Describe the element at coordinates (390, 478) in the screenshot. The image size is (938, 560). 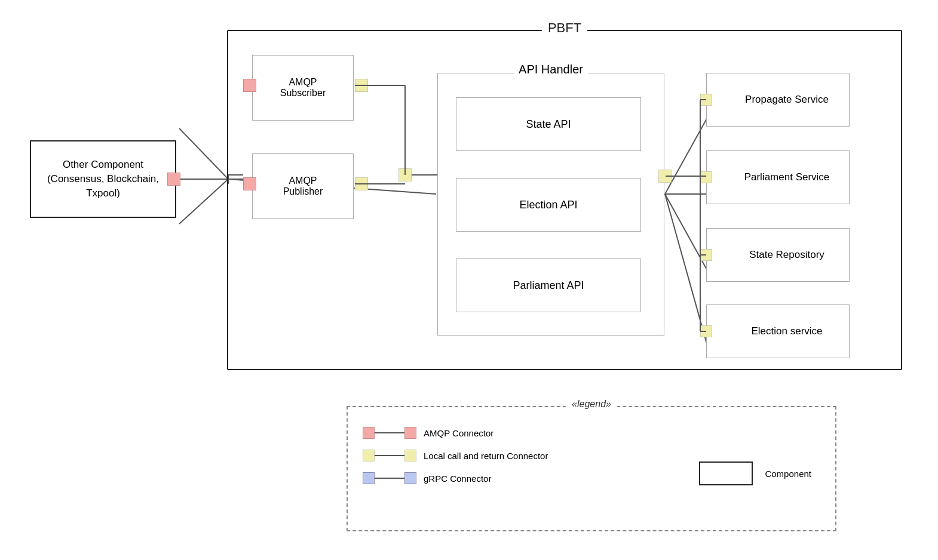
I see `legend-grpc-line` at that location.